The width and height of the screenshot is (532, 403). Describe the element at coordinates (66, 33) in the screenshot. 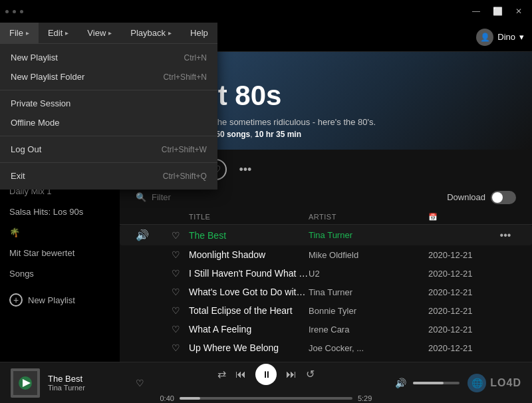

I see `edit-arrow: ▸` at that location.